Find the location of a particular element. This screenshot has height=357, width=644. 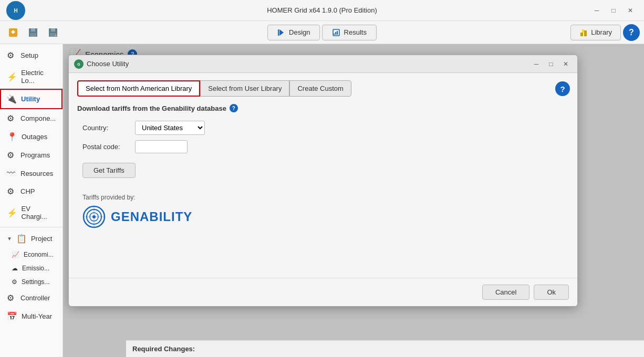

postal-code-input is located at coordinates (161, 147).